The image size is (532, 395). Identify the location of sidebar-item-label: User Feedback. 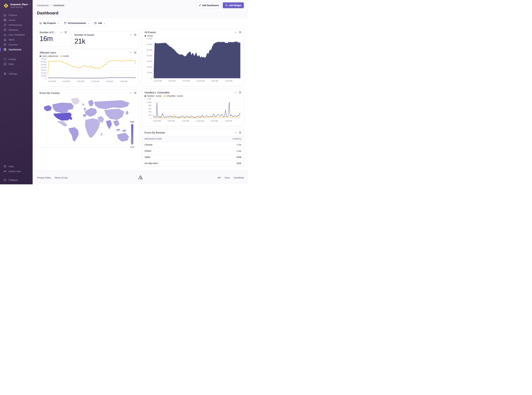
(17, 35).